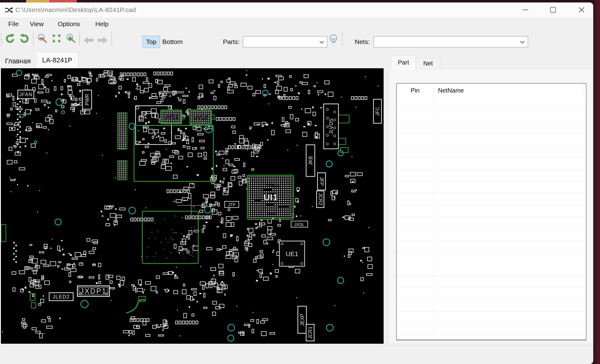 Image resolution: width=600 pixels, height=364 pixels. I want to click on board-component-PWR: PWR, so click(87, 100).